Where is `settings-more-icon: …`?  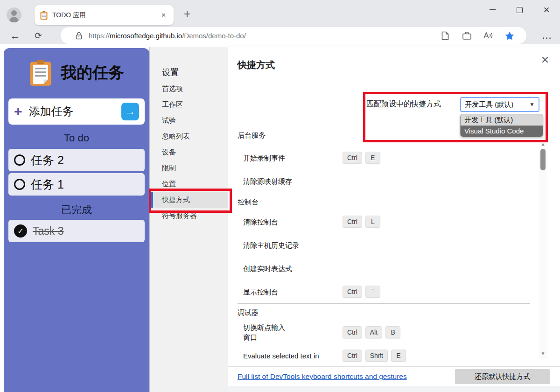
settings-more-icon: … is located at coordinates (547, 35).